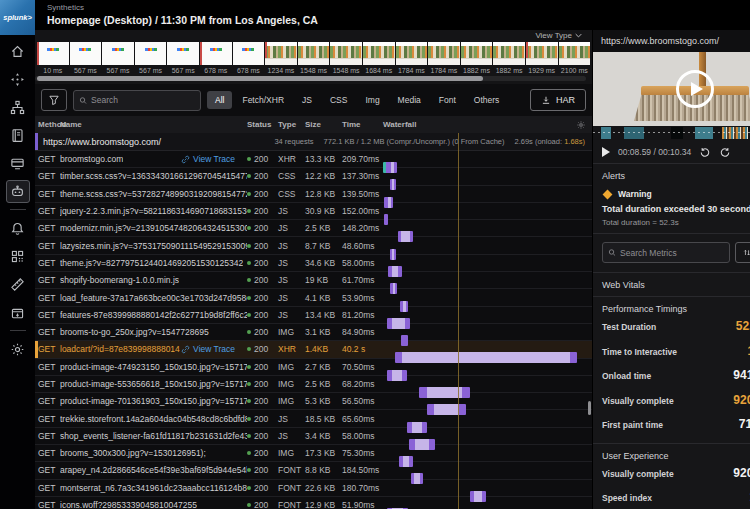 The width and height of the screenshot is (750, 509). I want to click on video-player, so click(672, 89).